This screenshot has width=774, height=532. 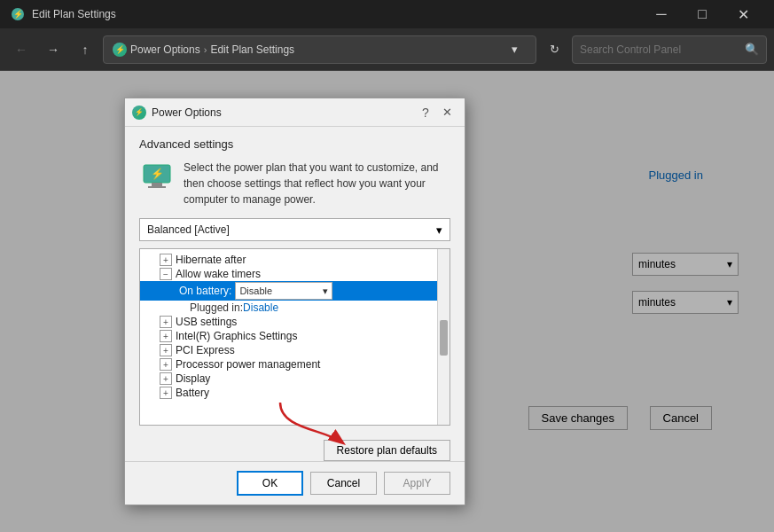 I want to click on dialog-title-bar: ⚡ Power Options ? ✕, so click(x=294, y=113).